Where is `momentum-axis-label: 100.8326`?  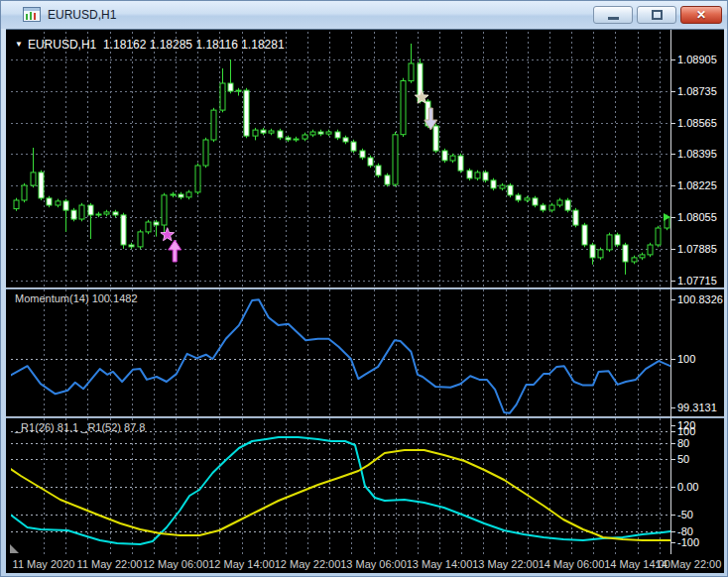 momentum-axis-label: 100.8326 is located at coordinates (700, 299).